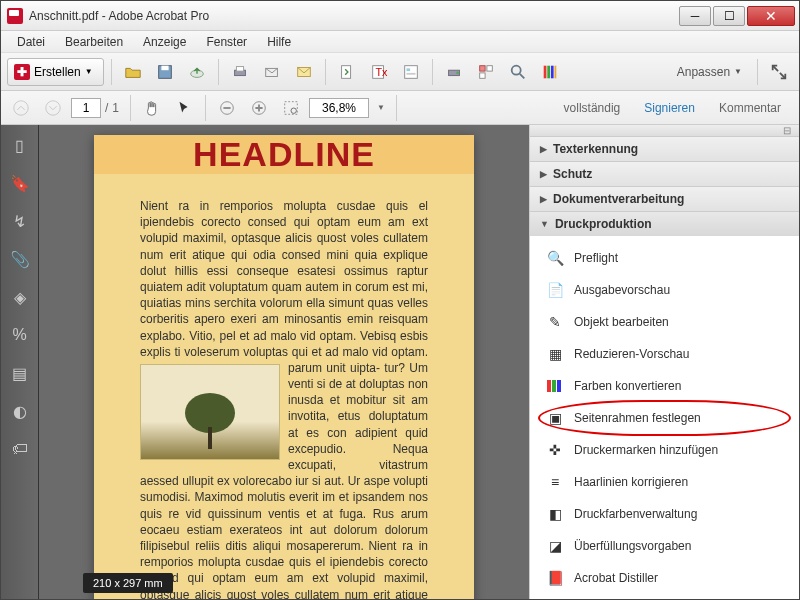 This screenshot has width=800, height=600. I want to click on boxes-button, so click(486, 72).